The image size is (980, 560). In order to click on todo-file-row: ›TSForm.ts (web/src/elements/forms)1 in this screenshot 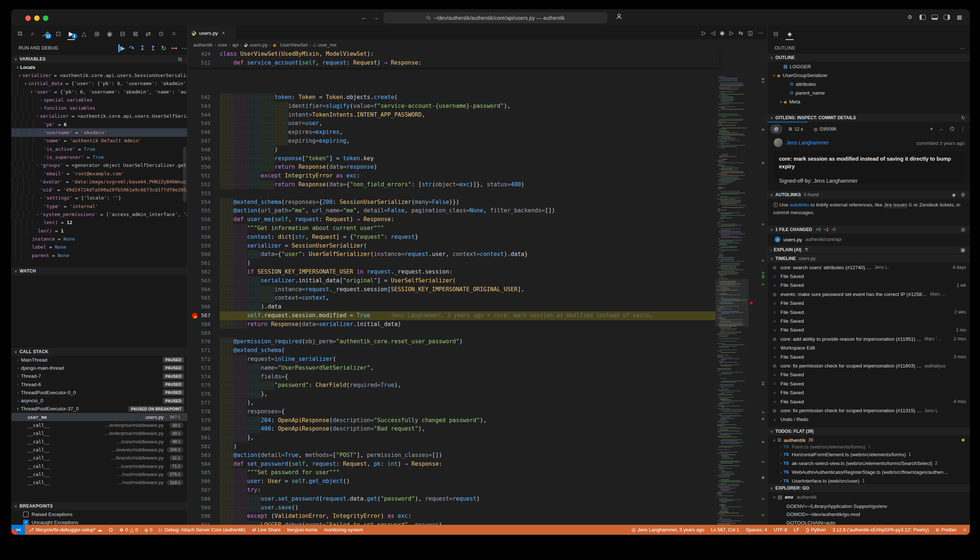, I will do `click(868, 447)`.